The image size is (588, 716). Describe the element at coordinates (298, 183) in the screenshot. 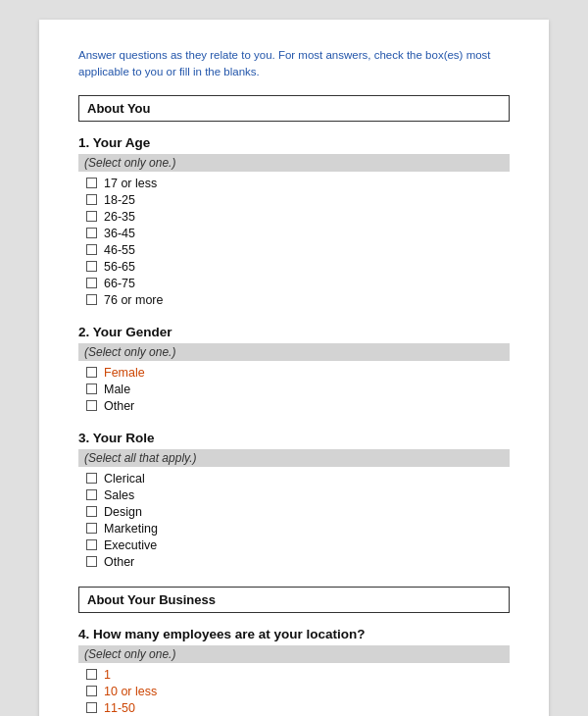

I see `list-item: 17 or less` at that location.